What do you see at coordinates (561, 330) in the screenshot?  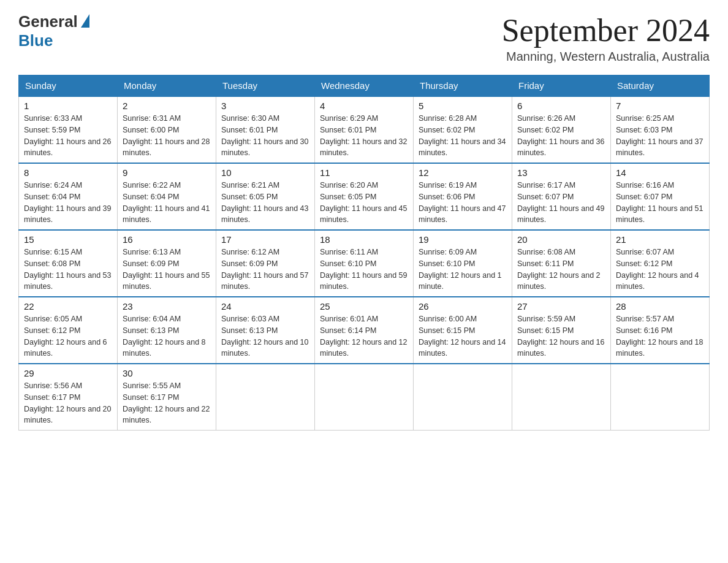 I see `calendar-cell: 27Sunrise: 5:59 AMSunset: 6:15 PMDayligh…` at bounding box center [561, 330].